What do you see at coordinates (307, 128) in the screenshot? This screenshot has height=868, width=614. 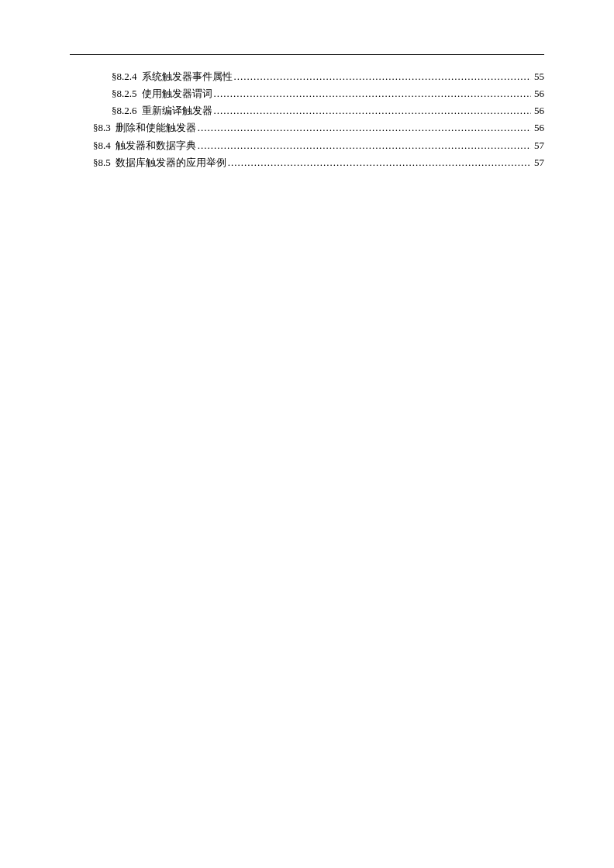 I see `toc-entry: §8.3 删除和使能触发器 56` at bounding box center [307, 128].